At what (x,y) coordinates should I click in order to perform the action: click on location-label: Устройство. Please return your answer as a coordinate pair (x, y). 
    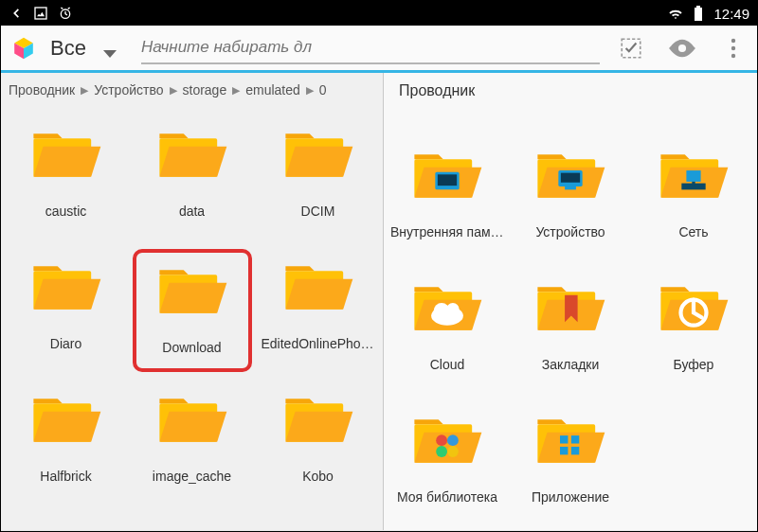
    Looking at the image, I should click on (570, 232).